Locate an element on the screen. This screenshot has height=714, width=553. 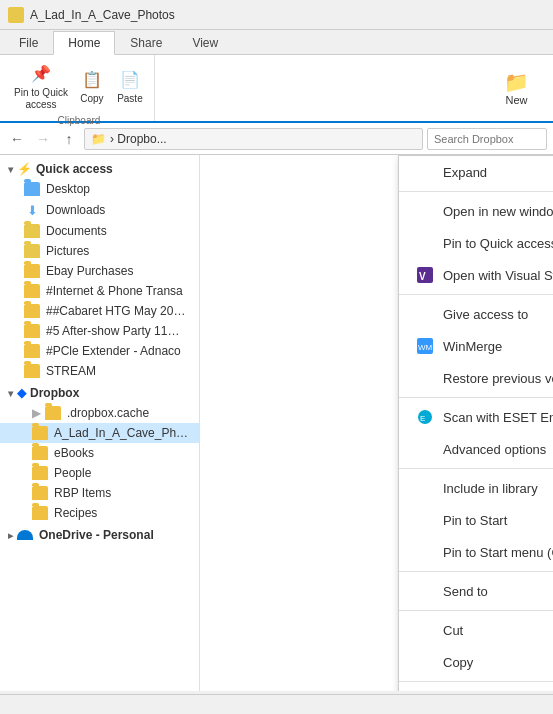
sidebar-item-recipes: Recipes is located at coordinates (100, 513).